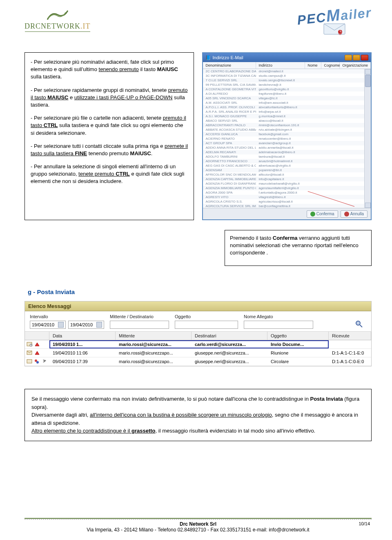 This screenshot has height=540, width=392. What do you see at coordinates (283, 116) in the screenshot?
I see `list-item: A.S.I. MONACO GIUSEPPEg.morrica@mnet.it` at bounding box center [283, 116].